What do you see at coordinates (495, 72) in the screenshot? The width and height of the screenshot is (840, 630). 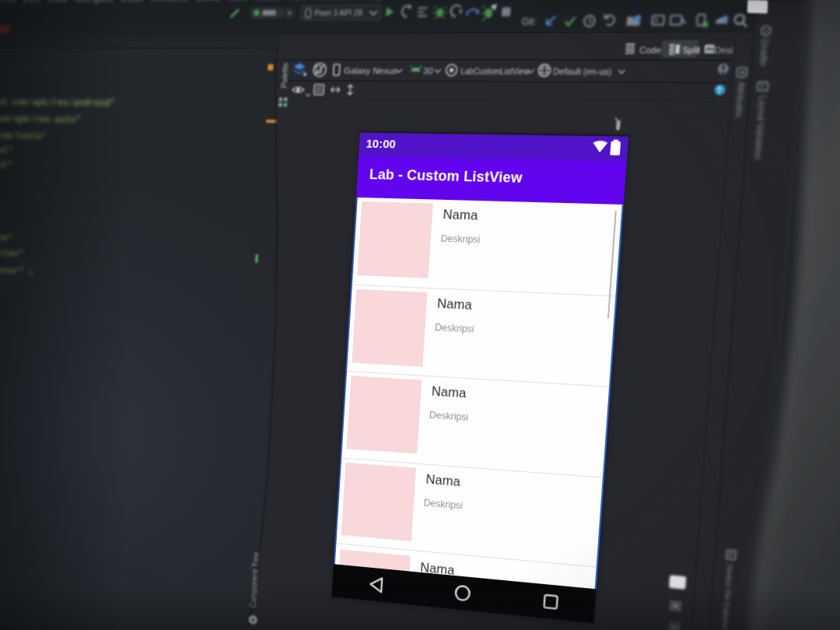 I see `svg-text: LabCustomListView` at bounding box center [495, 72].